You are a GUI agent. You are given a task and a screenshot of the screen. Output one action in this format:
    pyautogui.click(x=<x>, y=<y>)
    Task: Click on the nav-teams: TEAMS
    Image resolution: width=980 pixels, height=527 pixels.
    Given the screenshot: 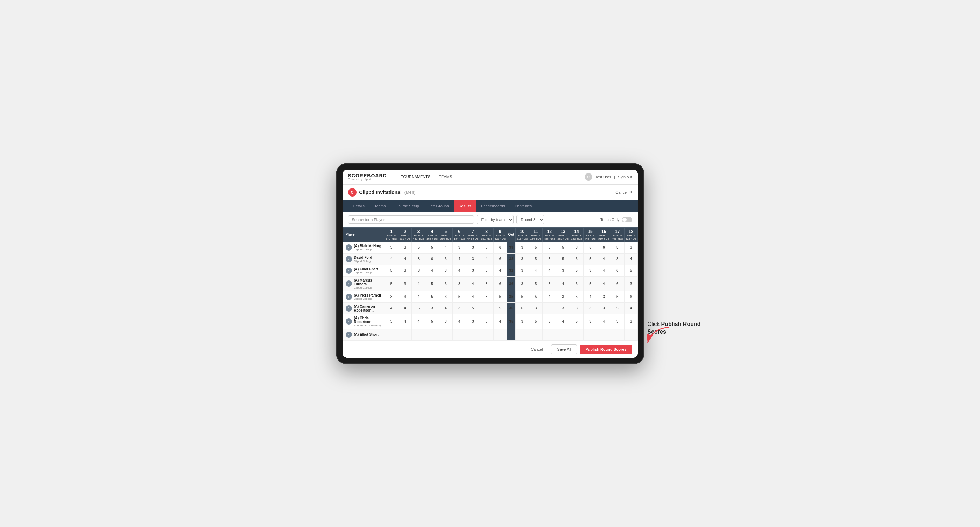 What is the action you would take?
    pyautogui.click(x=445, y=177)
    